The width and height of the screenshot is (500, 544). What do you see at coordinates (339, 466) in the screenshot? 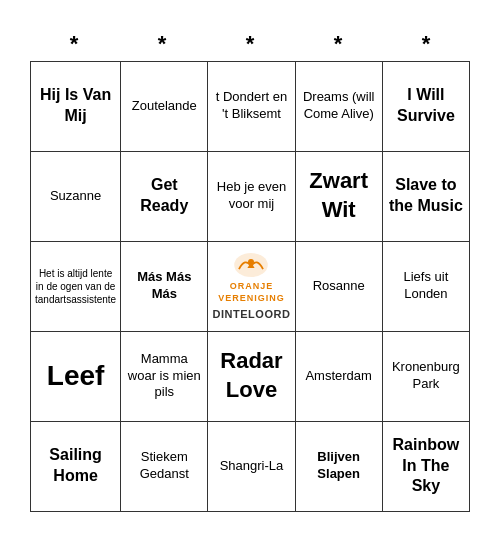
I see `cell-text-23: Blijven Slapen` at bounding box center [339, 466].